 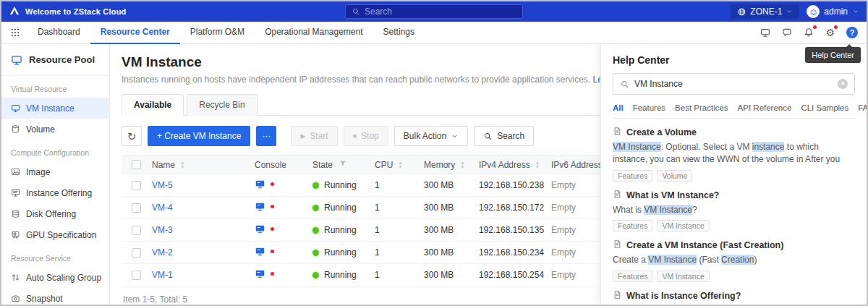 What do you see at coordinates (153, 105) in the screenshot?
I see `tab-available: Available` at bounding box center [153, 105].